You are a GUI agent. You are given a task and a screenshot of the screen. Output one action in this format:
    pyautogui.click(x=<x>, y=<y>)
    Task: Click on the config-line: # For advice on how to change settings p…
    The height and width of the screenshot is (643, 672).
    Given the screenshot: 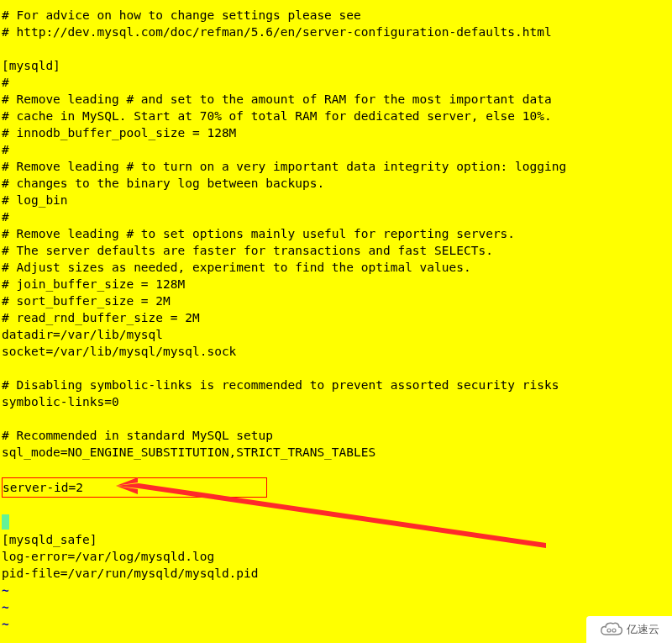 What is the action you would take?
    pyautogui.click(x=336, y=15)
    